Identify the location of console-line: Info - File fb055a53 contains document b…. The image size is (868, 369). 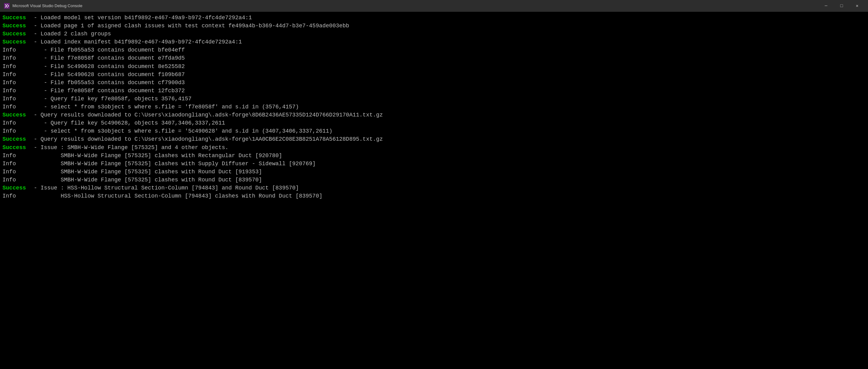
(434, 50).